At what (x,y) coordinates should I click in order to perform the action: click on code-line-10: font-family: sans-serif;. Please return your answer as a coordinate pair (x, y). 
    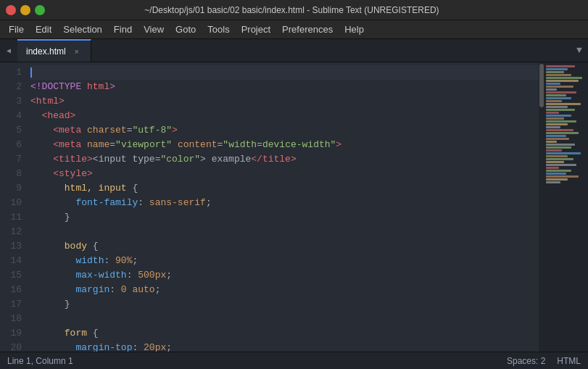
    Looking at the image, I should click on (284, 203).